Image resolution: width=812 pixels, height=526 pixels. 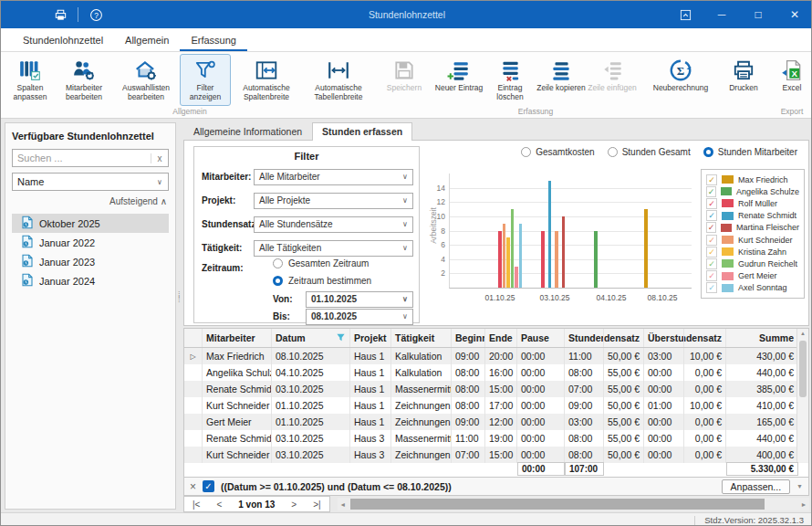 What do you see at coordinates (248, 132) in the screenshot?
I see `tab-allgemeine-informationen: Allgemeine Informationen` at bounding box center [248, 132].